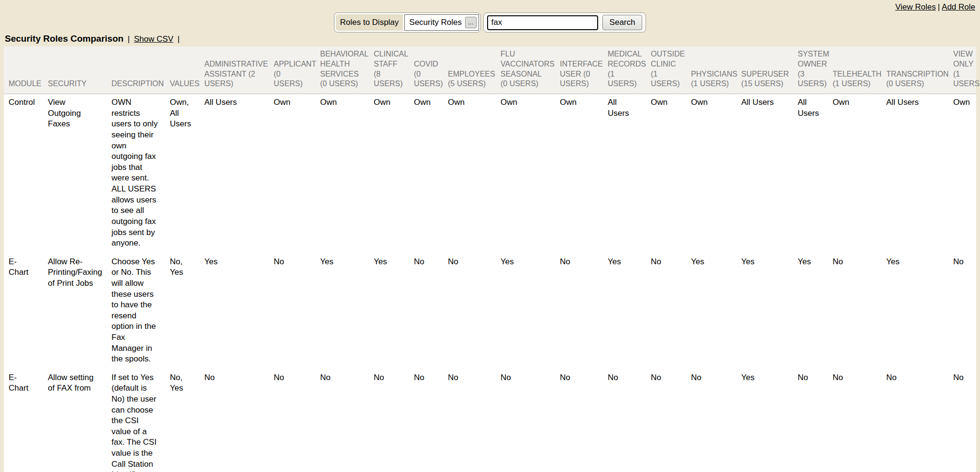  Describe the element at coordinates (75, 312) in the screenshot. I see `security-cell: Allow Re-Printing/Faxing of Print Jobs` at that location.